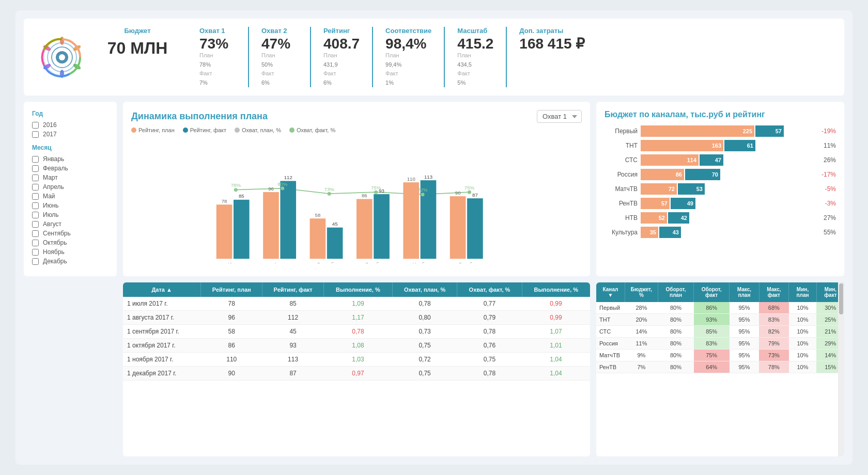 The height and width of the screenshot is (475, 868). What do you see at coordinates (35, 205) in the screenshot?
I see `month-checkbox-Июнь` at bounding box center [35, 205].